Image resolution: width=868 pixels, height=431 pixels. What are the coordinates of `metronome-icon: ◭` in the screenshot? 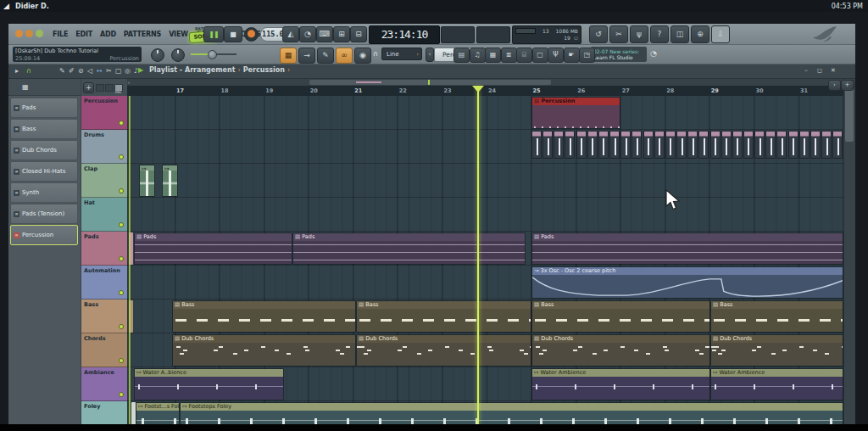 It's located at (291, 34).